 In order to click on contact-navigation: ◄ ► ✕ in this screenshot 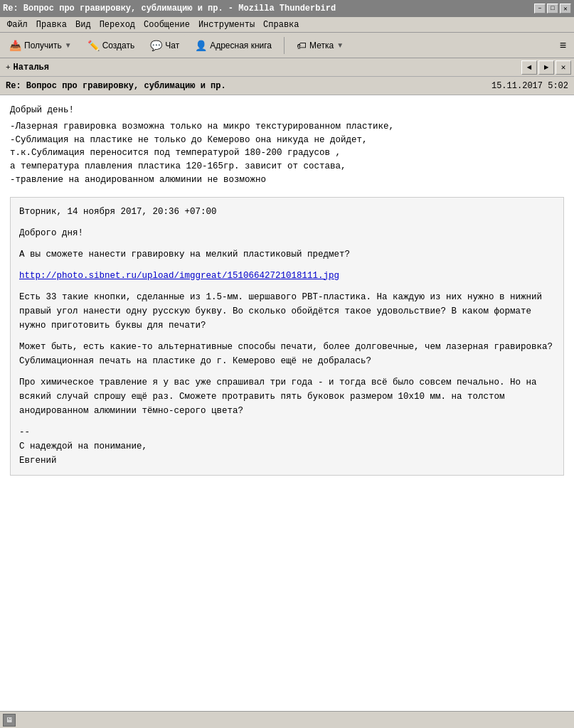, I will do `click(546, 68)`.